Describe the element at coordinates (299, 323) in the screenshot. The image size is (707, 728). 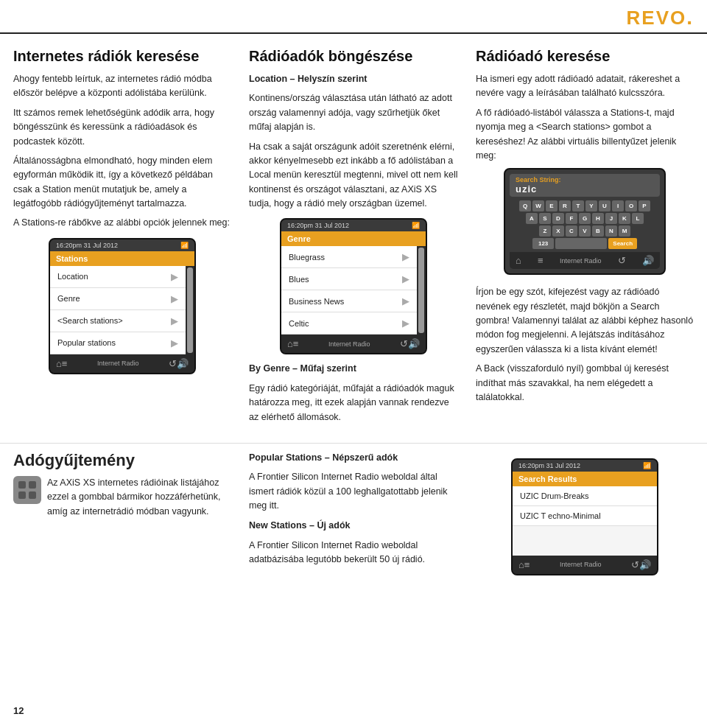
I see `item-label: Celtic` at that location.